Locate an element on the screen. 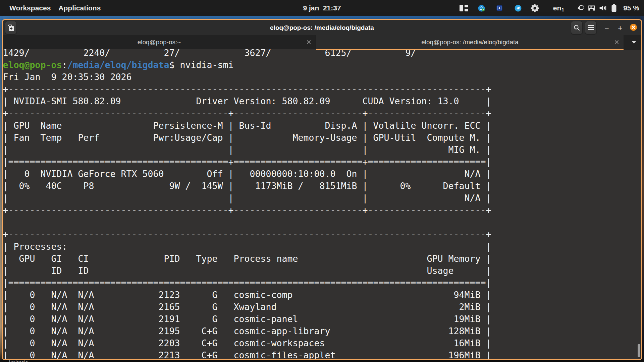 The width and height of the screenshot is (644, 362). panel-menu-workspaces: Workspaces is located at coordinates (30, 8).